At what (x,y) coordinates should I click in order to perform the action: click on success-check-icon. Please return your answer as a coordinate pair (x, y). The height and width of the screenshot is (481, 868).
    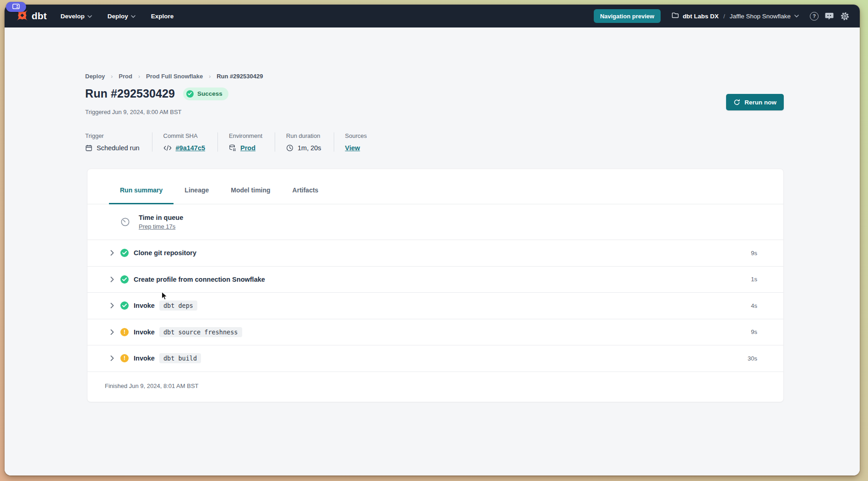
    Looking at the image, I should click on (190, 94).